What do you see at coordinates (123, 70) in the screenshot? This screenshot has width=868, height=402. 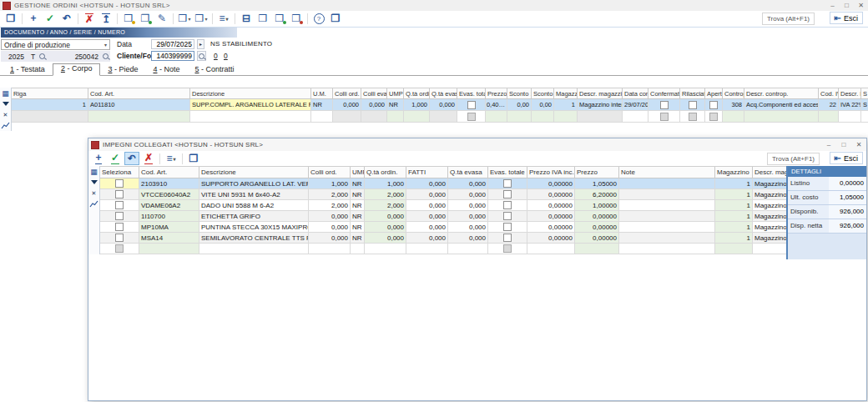 I see `tab-piede: 3 - Piede` at bounding box center [123, 70].